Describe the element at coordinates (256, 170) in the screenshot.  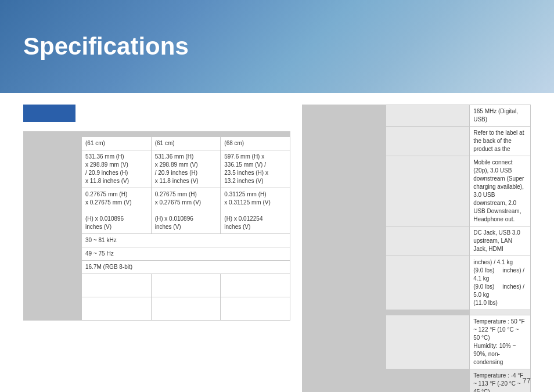
I see `cell-dim-3: 597.6 mm (H) x336.15 mm (V) /23.5 inches…` at that location.